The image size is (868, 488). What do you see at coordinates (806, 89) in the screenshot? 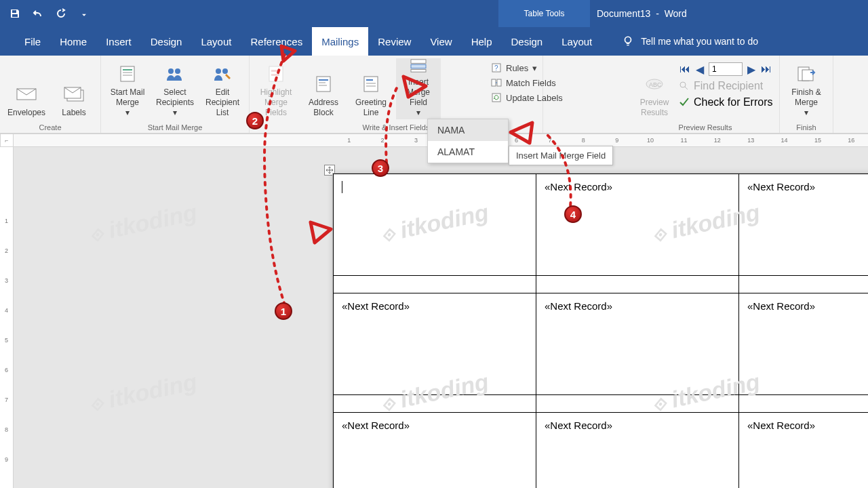
I see `finish-merge-button: Finish & Merge ▾` at bounding box center [806, 89].